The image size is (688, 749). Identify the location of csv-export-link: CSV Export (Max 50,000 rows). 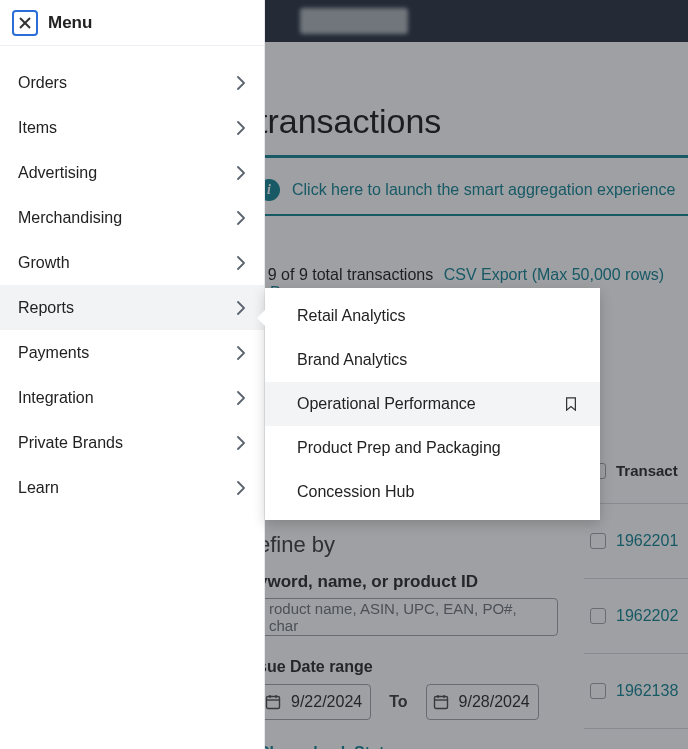
(554, 274).